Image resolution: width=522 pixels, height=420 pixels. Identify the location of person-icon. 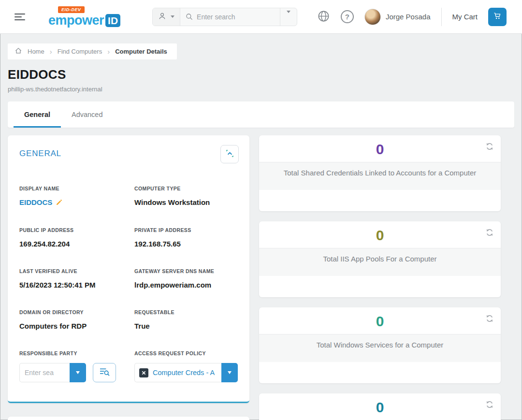
(162, 17).